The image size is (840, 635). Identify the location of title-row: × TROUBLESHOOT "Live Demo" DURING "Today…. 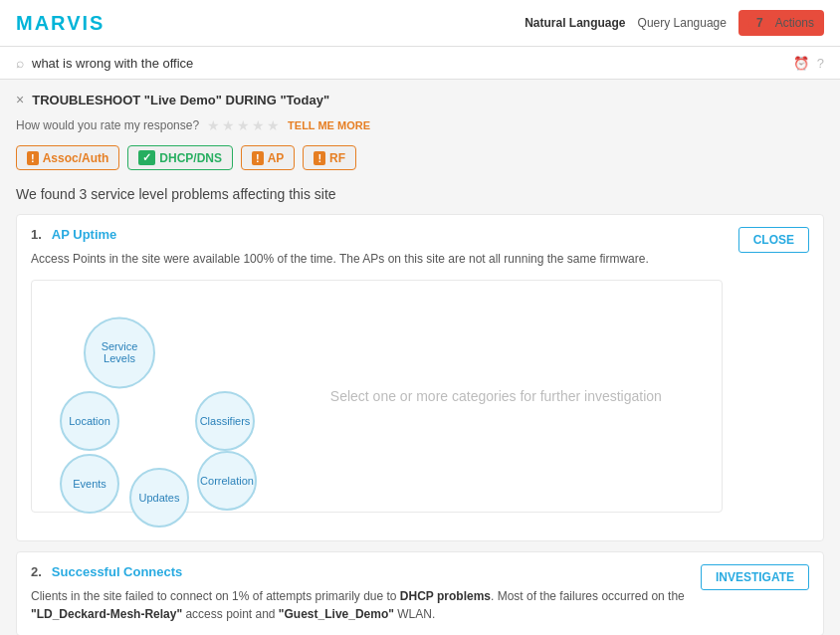
(420, 100).